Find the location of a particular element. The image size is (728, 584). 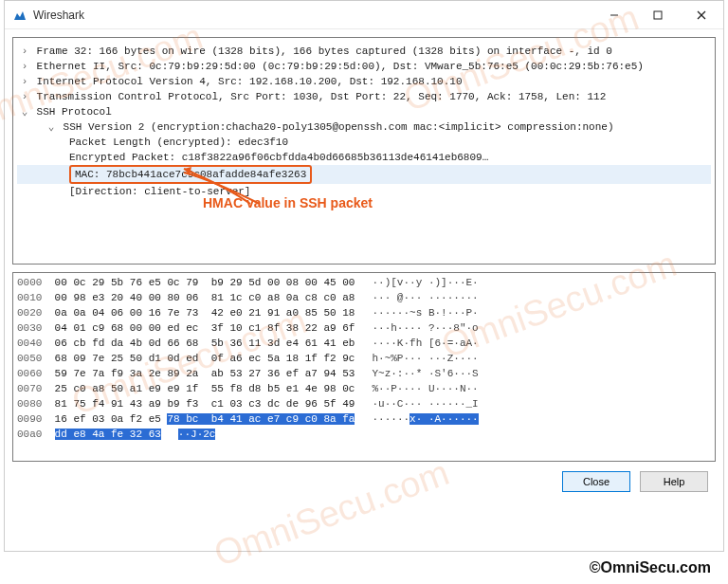

hex-offset: 0090 is located at coordinates (36, 419).